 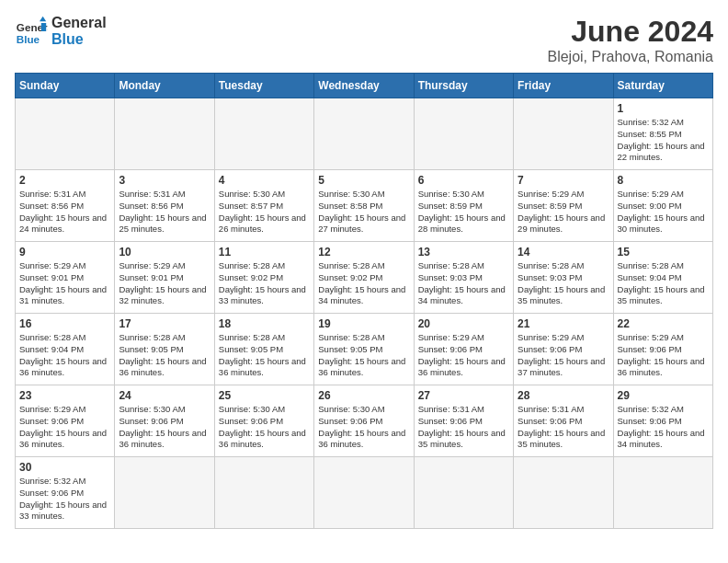 I want to click on day-info: Sunrise: 5:29 AM Sunset: 9:00 PM Dayligh…, so click(x=664, y=212).